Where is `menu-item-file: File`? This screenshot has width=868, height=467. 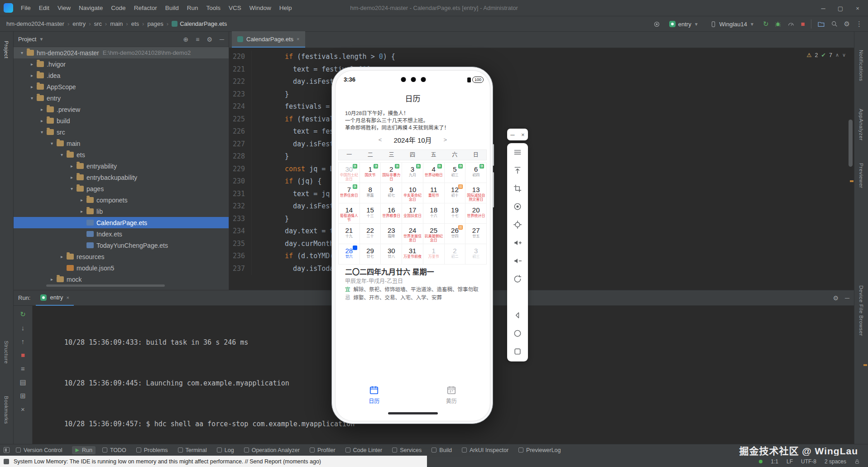
menu-item-file: File is located at coordinates (26, 8).